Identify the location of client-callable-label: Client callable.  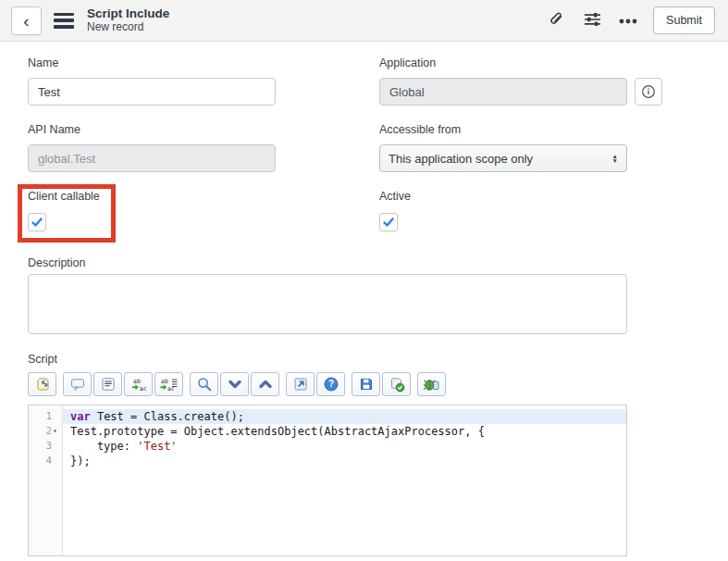
(64, 196).